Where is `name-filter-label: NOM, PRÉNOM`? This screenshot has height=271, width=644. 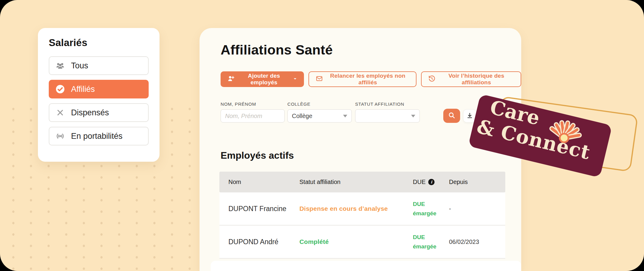 name-filter-label: NOM, PRÉNOM is located at coordinates (253, 104).